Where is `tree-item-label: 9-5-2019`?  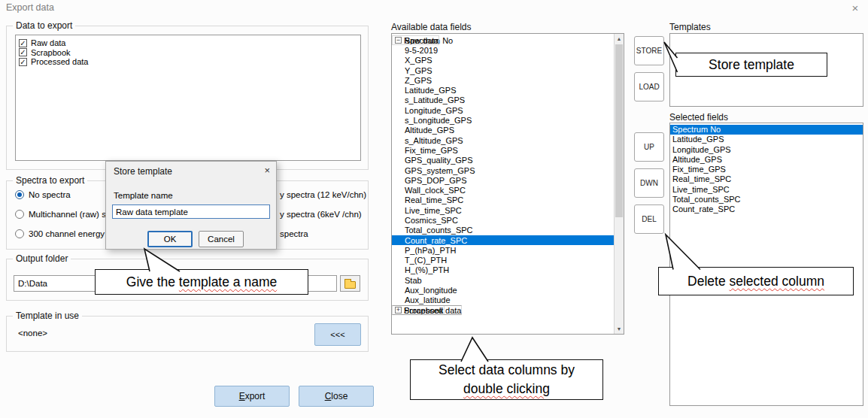
tree-item-label: 9-5-2019 is located at coordinates (421, 50).